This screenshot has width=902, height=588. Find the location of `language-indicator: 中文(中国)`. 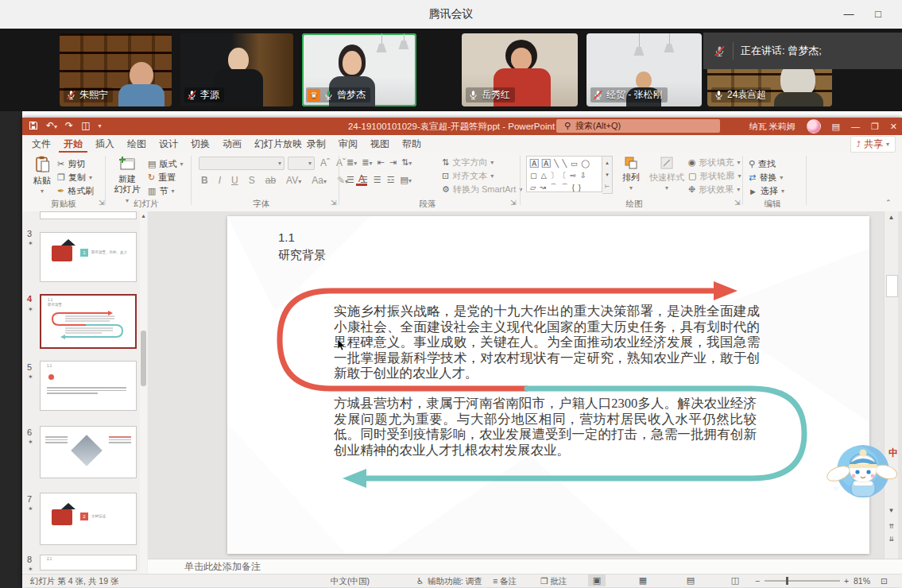

language-indicator: 中文(中国) is located at coordinates (350, 581).